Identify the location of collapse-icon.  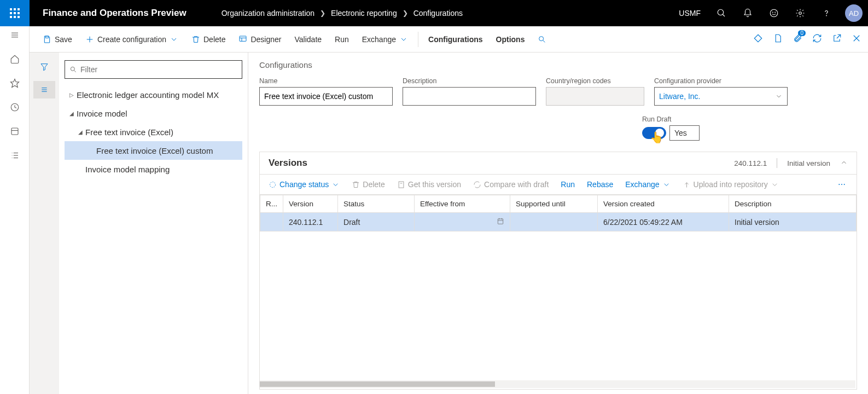
(844, 163).